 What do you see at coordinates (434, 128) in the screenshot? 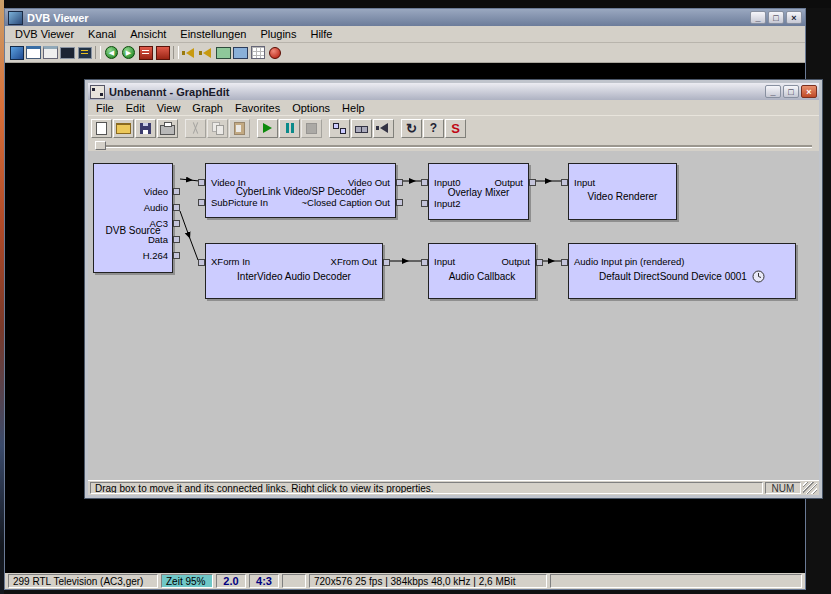
I see `help-button: ?` at bounding box center [434, 128].